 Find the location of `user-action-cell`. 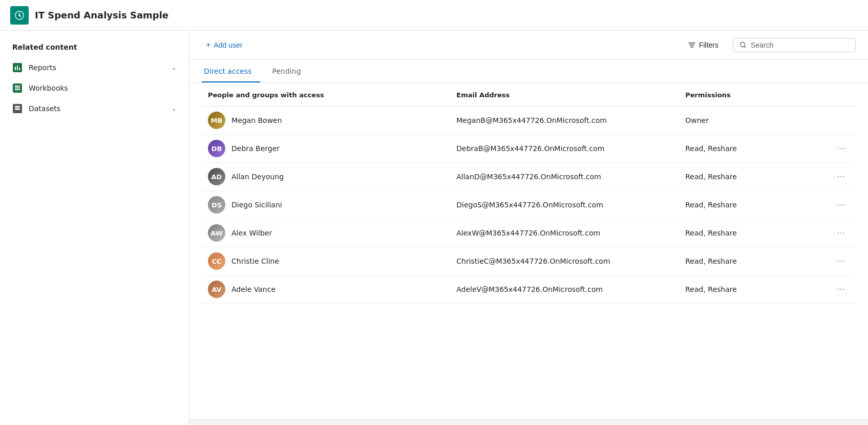

user-action-cell is located at coordinates (833, 121).